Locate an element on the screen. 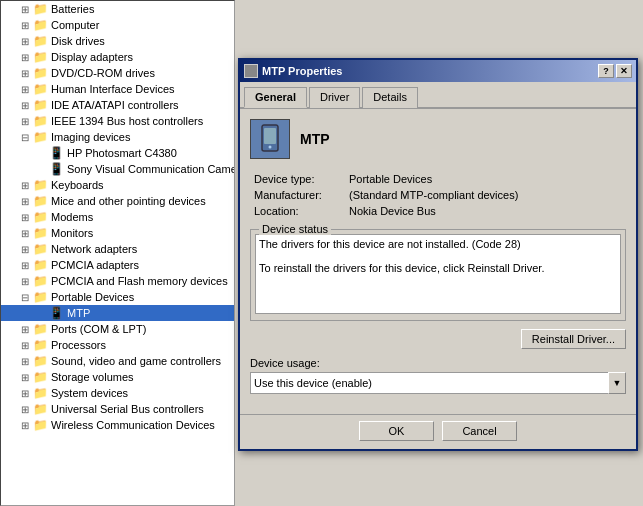  expander-disk-drives is located at coordinates (25, 41).